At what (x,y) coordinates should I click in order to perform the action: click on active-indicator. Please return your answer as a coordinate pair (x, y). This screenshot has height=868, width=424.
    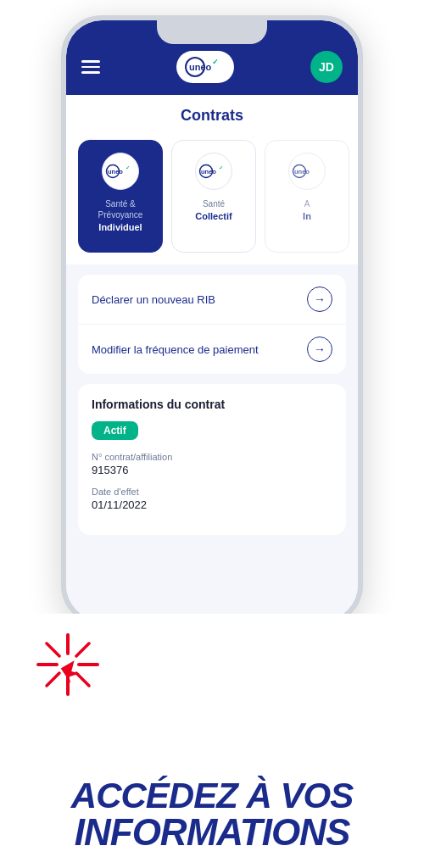
    Looking at the image, I should click on (120, 242).